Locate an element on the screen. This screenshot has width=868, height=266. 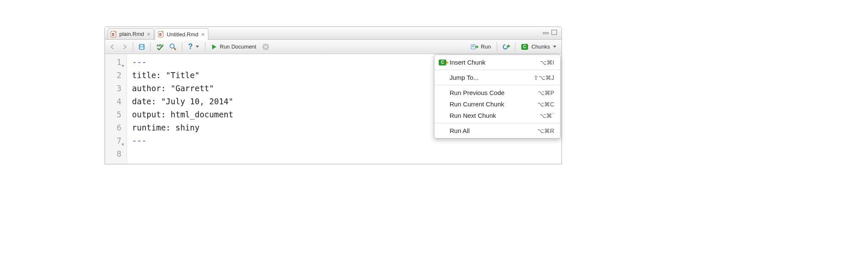
code-line: runtime: shiny is located at coordinates (183, 128).